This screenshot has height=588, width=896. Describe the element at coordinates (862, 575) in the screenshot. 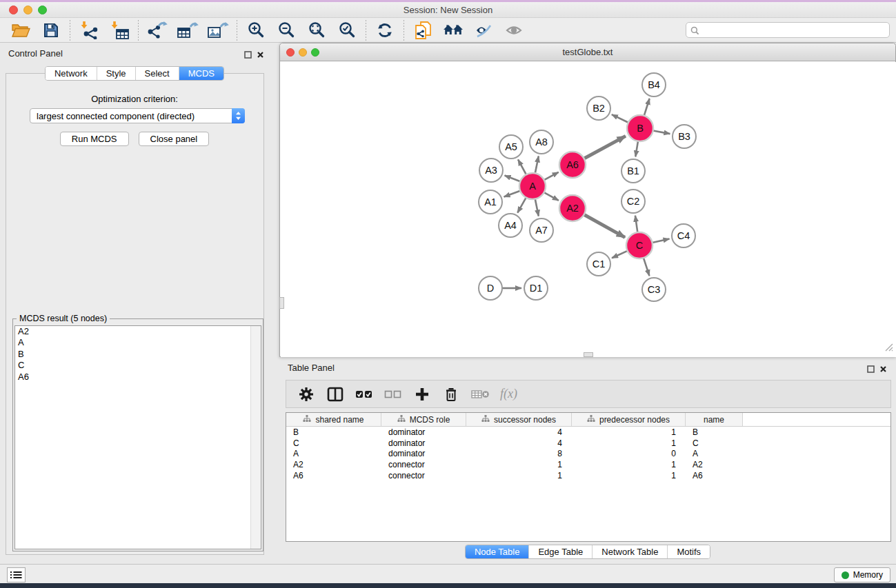

I see `memory-button: Memory` at that location.